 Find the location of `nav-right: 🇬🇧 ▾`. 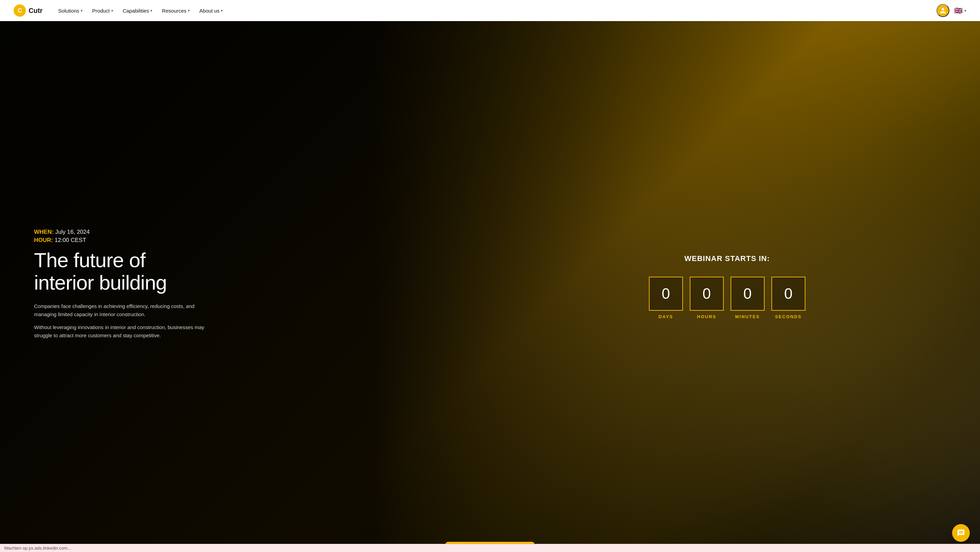

nav-right: 🇬🇧 ▾ is located at coordinates (951, 11).